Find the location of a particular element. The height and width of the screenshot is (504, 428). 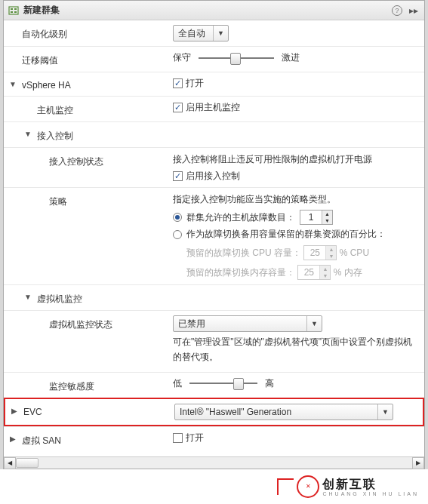

label-admission: 接入控制 is located at coordinates (105, 134).